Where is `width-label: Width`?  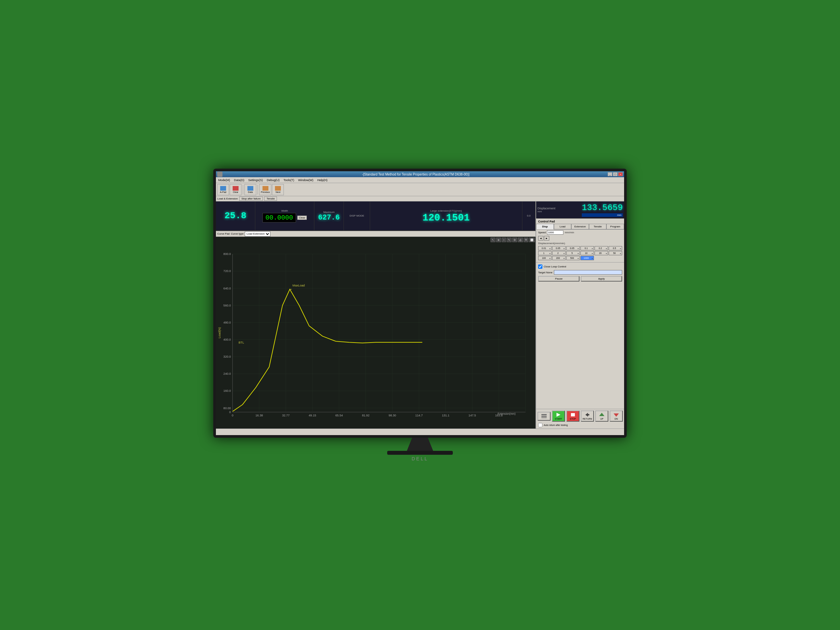 width-label: Width is located at coordinates (285, 211).